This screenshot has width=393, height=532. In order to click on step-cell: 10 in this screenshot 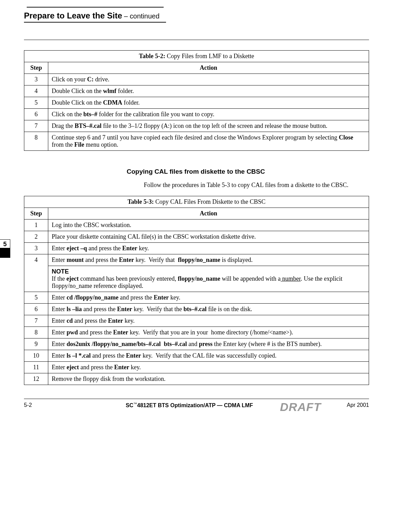, I will do `click(36, 356)`.